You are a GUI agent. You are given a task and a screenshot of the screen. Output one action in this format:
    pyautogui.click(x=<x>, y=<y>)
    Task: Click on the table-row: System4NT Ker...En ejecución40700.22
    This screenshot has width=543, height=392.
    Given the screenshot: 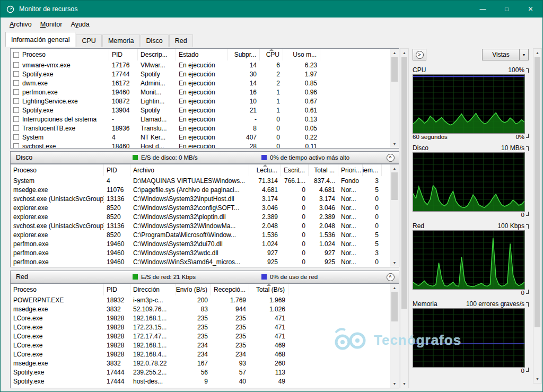 What is the action you would take?
    pyautogui.click(x=200, y=137)
    